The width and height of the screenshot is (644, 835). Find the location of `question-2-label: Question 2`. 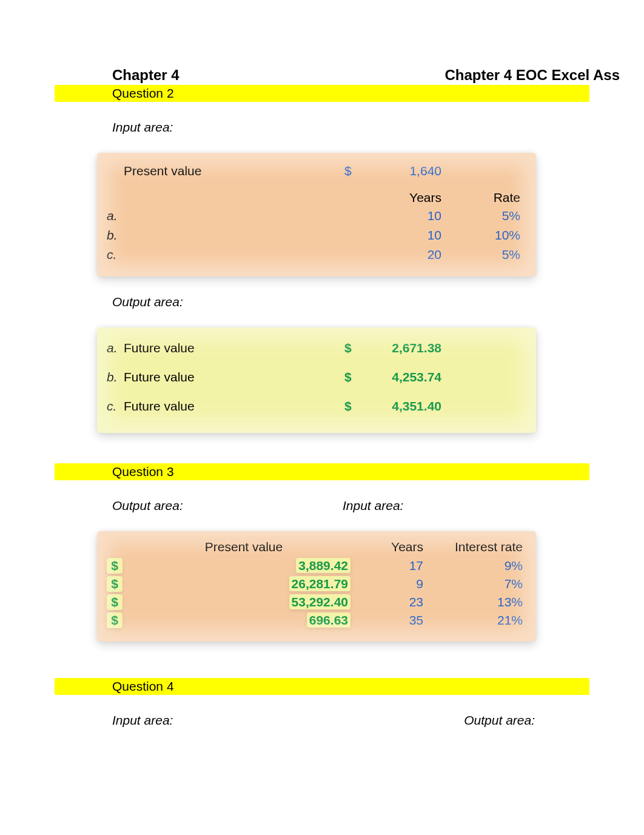

question-2-label: Question 2 is located at coordinates (322, 93).